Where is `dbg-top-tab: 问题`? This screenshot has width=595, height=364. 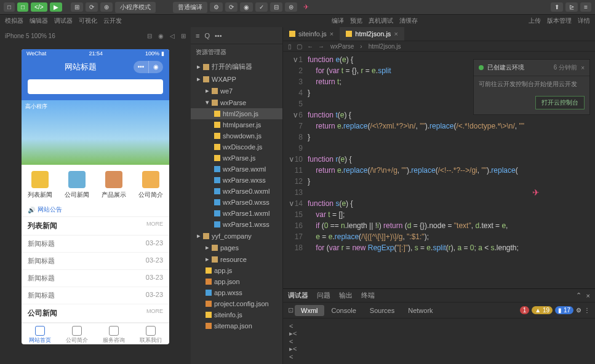
dbg-top-tab: 问题 is located at coordinates (324, 295).